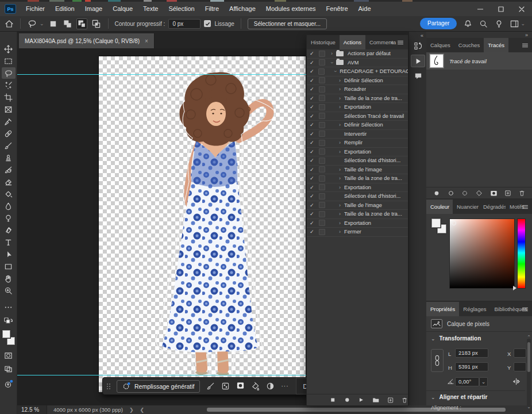 The height and width of the screenshot is (414, 532). Describe the element at coordinates (518, 24) in the screenshot. I see `workspace-switcher-icon: ⌄` at that location.